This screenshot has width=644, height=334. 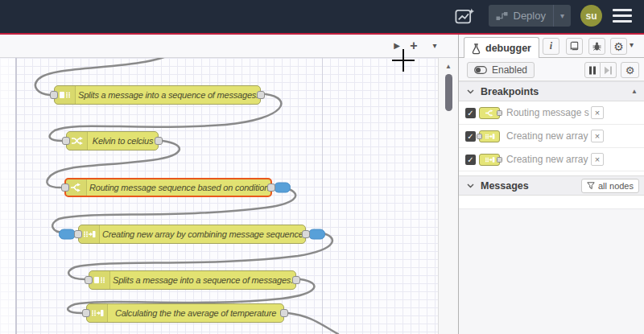 What do you see at coordinates (501, 70) in the screenshot?
I see `debugger-enabled-toggle: Enabled` at bounding box center [501, 70].